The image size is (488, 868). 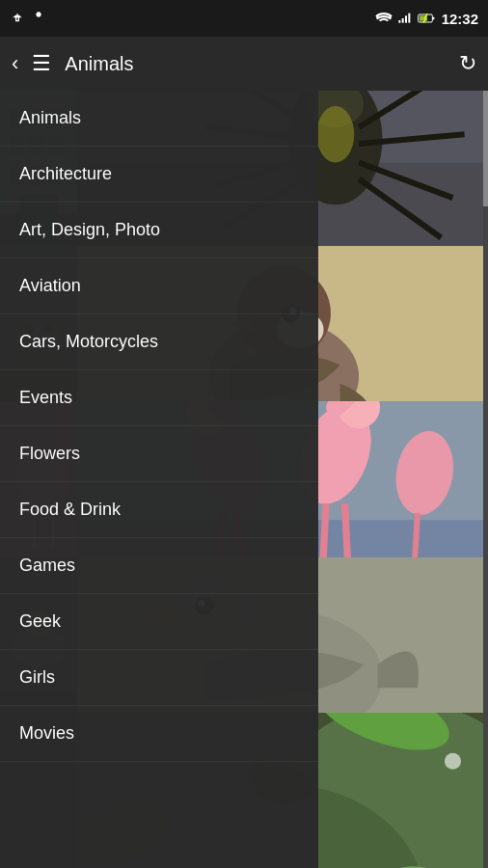 What do you see at coordinates (159, 398) in the screenshot?
I see `menu-item-events: Events` at bounding box center [159, 398].